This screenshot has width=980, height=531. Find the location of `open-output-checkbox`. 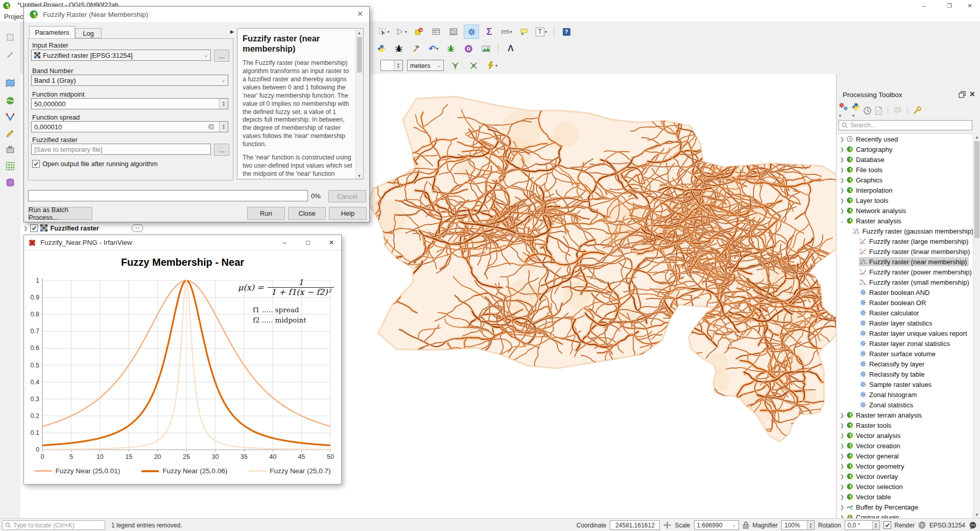

open-output-checkbox is located at coordinates (36, 164).